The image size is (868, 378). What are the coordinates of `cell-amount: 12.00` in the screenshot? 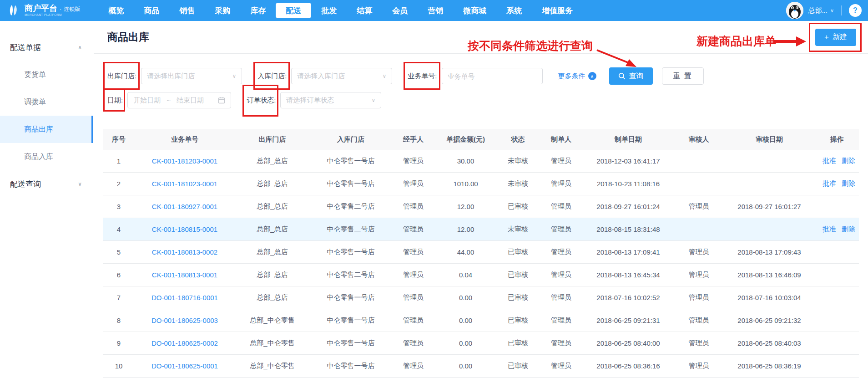 It's located at (466, 207).